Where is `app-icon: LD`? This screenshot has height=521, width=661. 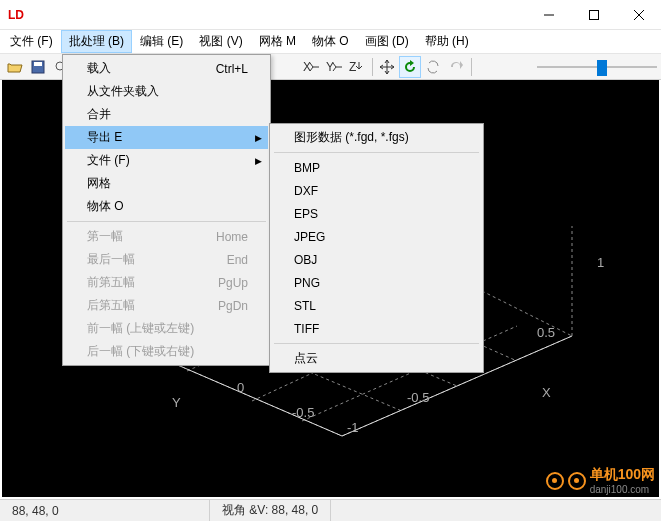
app-icon: LD is located at coordinates (16, 15).